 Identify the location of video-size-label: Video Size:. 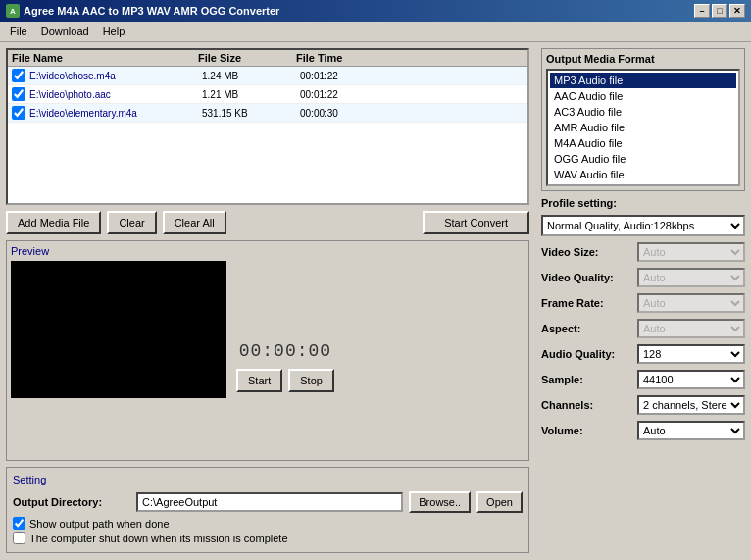
(580, 252).